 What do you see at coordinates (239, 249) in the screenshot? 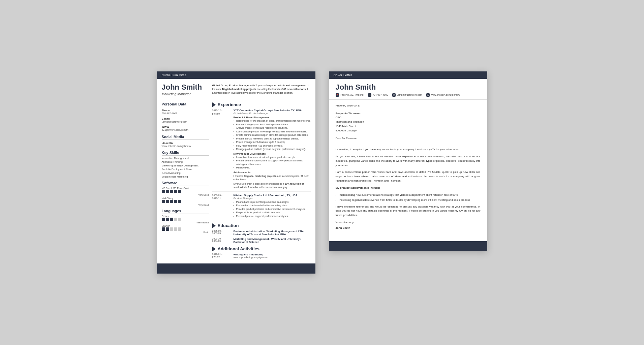
I see `activities-title: Additional Activities` at bounding box center [239, 249].